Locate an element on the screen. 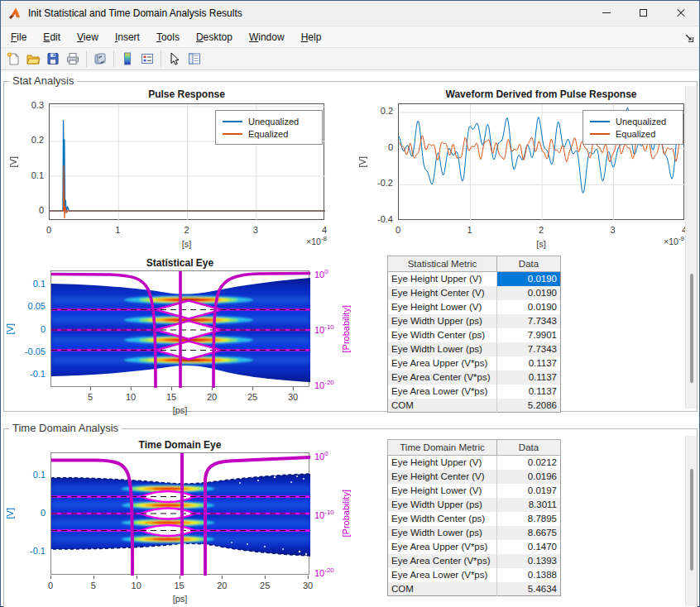  minimize-button is located at coordinates (606, 13).